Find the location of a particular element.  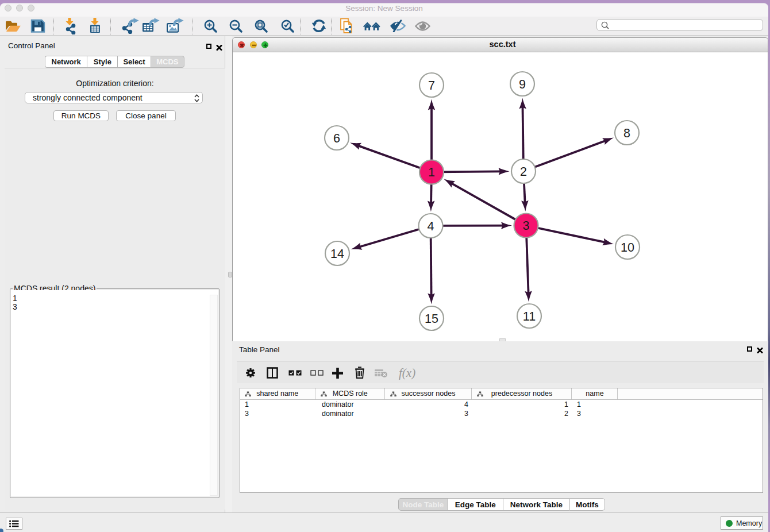

svg-text: 2 is located at coordinates (523, 172).